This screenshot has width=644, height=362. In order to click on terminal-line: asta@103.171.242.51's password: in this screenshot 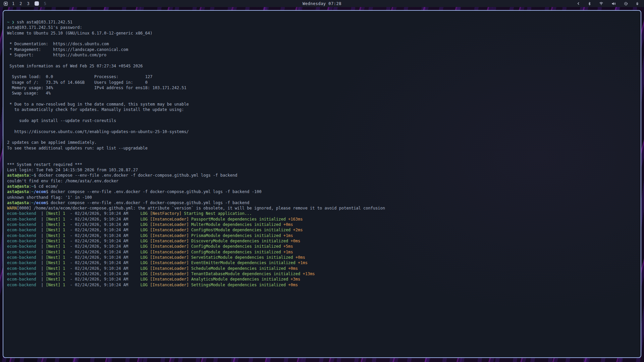, I will do `click(322, 27)`.